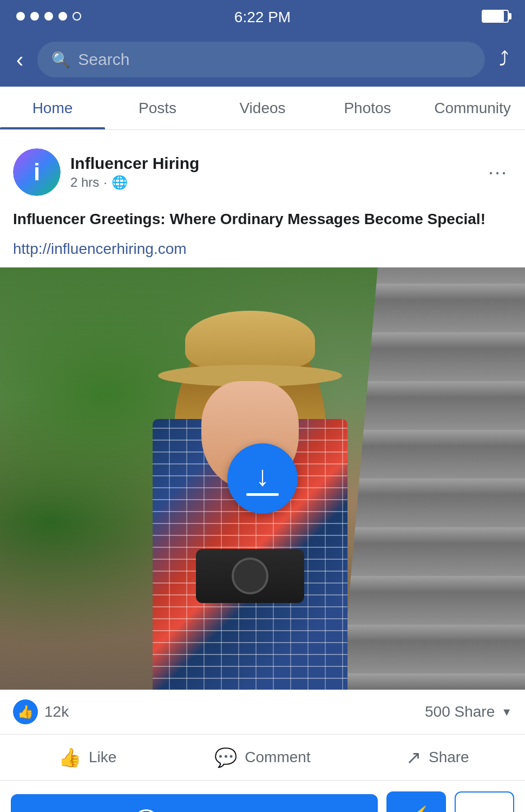 This screenshot has width=525, height=812. Describe the element at coordinates (262, 224) in the screenshot. I see `post-text: Influencer Greetings: Where Ordinary Mes…` at that location.